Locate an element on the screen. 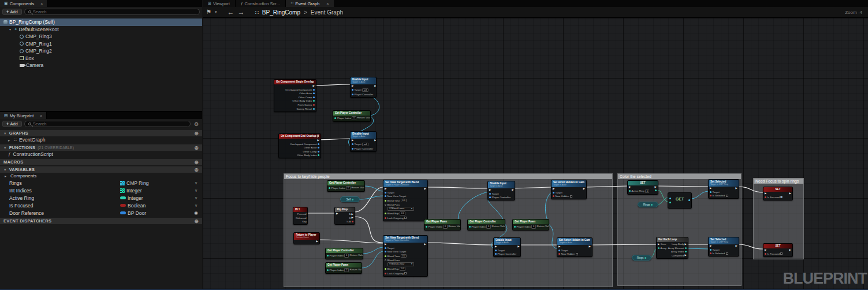 The image size is (868, 290). add-graph-icon: ⊕ is located at coordinates (196, 133).